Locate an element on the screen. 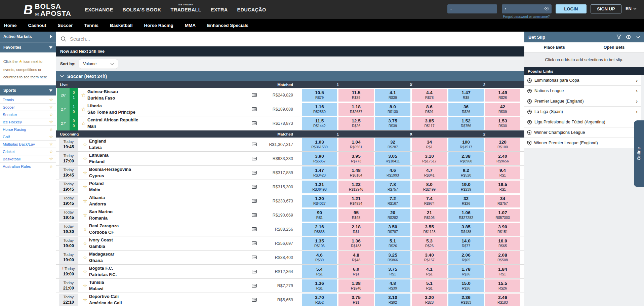 The height and width of the screenshot is (306, 644). sidebar-sport-item: Australian Rules ☆ is located at coordinates (28, 166).